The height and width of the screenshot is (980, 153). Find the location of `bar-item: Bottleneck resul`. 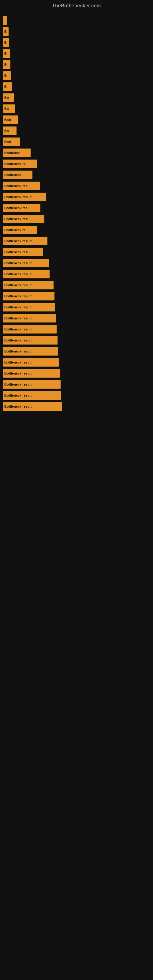

bar-item: Bottleneck resul is located at coordinates (24, 219).